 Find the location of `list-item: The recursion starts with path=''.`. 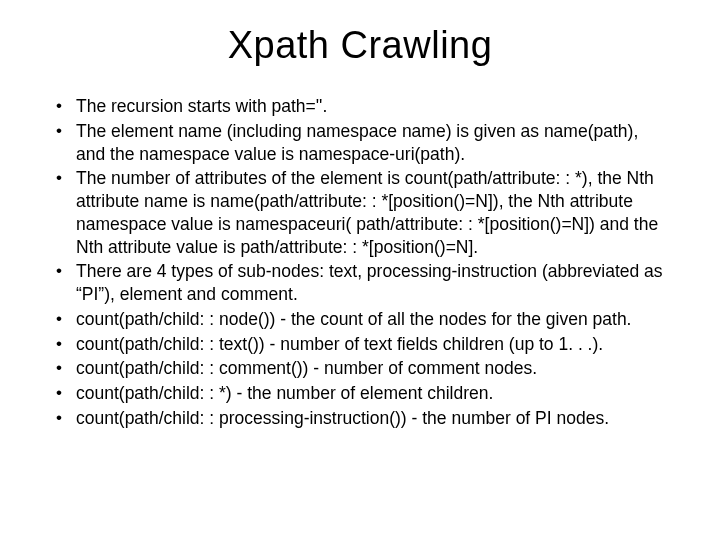

list-item: The recursion starts with path=''. is located at coordinates (360, 106).